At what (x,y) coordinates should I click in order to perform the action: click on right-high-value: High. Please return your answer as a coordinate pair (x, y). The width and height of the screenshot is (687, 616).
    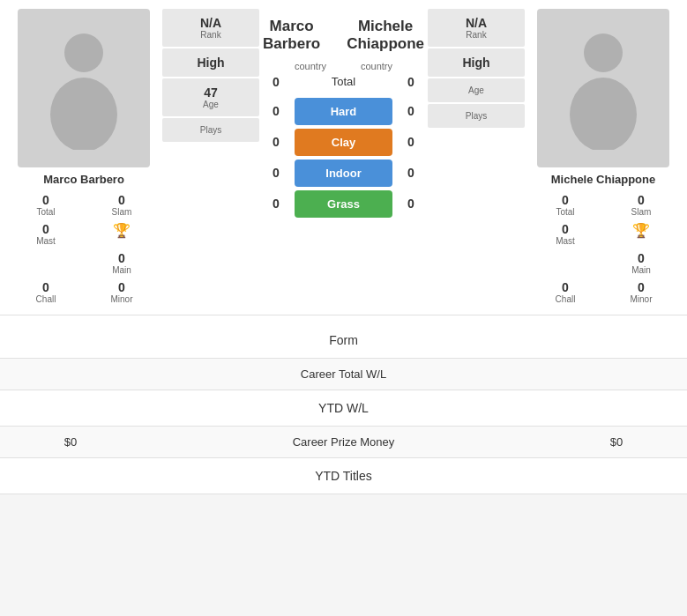
    Looking at the image, I should click on (476, 63).